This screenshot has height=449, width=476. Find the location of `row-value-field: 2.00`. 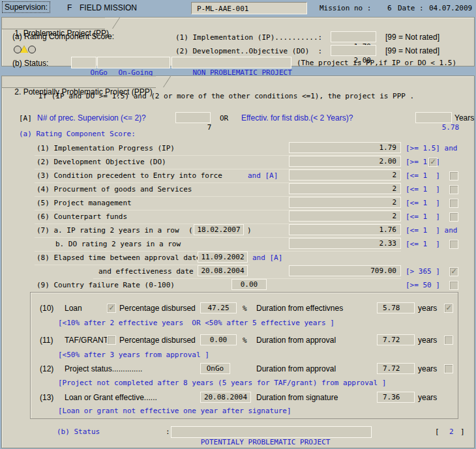

row-value-field: 2.00 is located at coordinates (345, 162).